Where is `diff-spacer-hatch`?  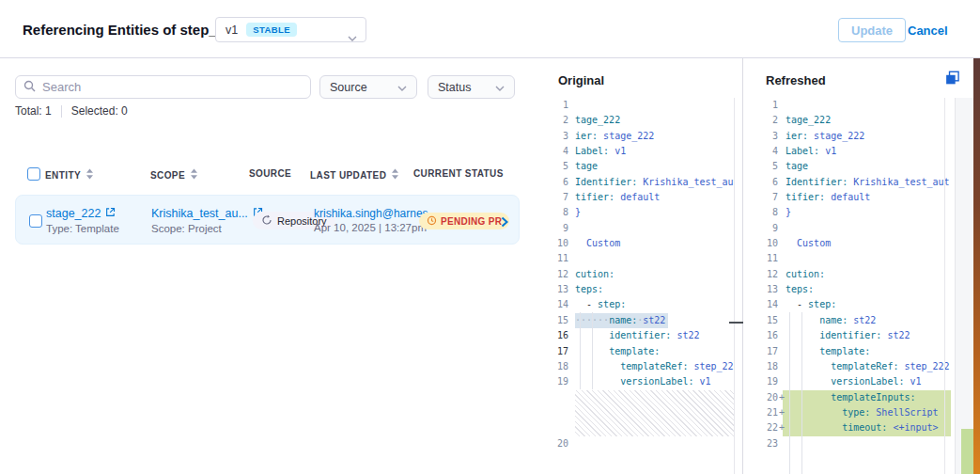 diff-spacer-hatch is located at coordinates (633, 414).